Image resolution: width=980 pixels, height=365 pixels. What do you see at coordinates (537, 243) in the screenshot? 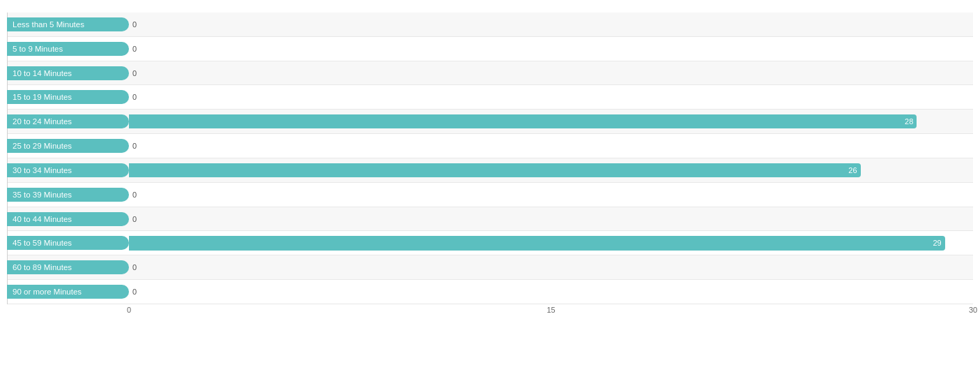
I see `bar-fill: 29` at bounding box center [537, 243].